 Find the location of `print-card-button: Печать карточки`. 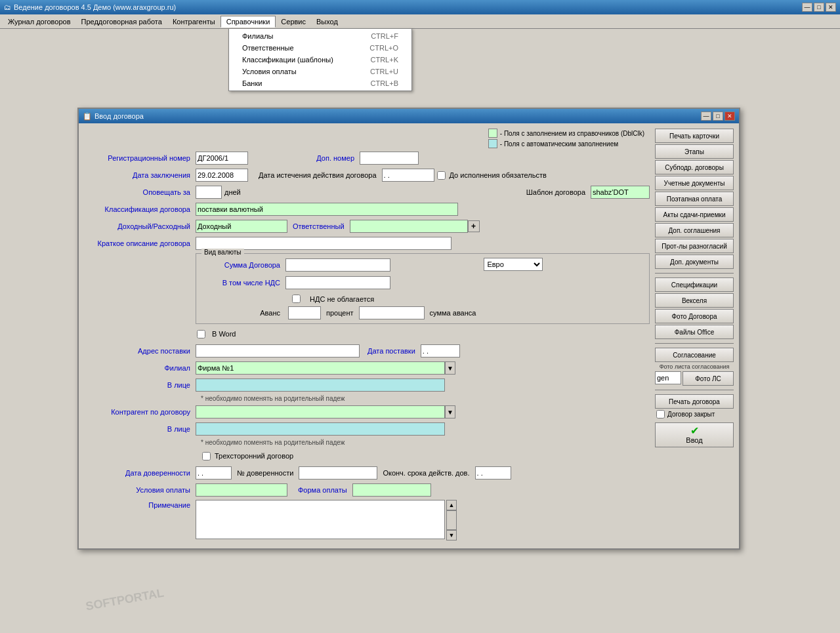

print-card-button: Печать карточки is located at coordinates (694, 136).